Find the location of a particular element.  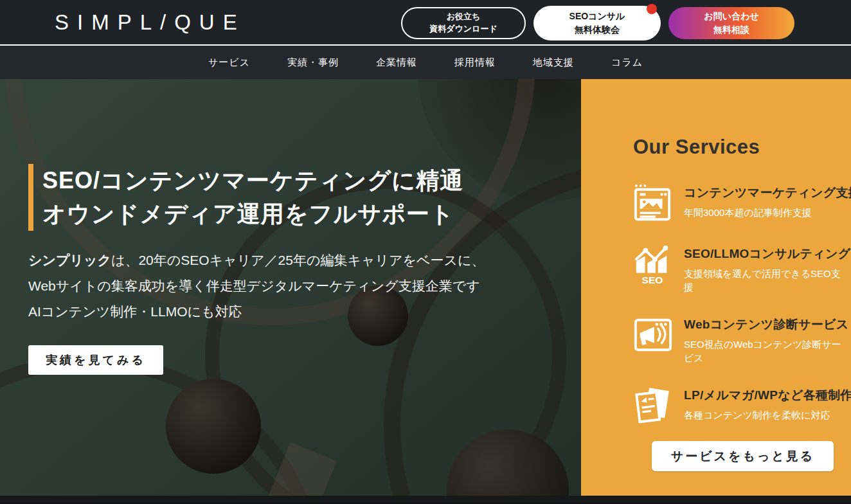

service-subtitle: 年間3000本超の記事制作支援 is located at coordinates (764, 212).